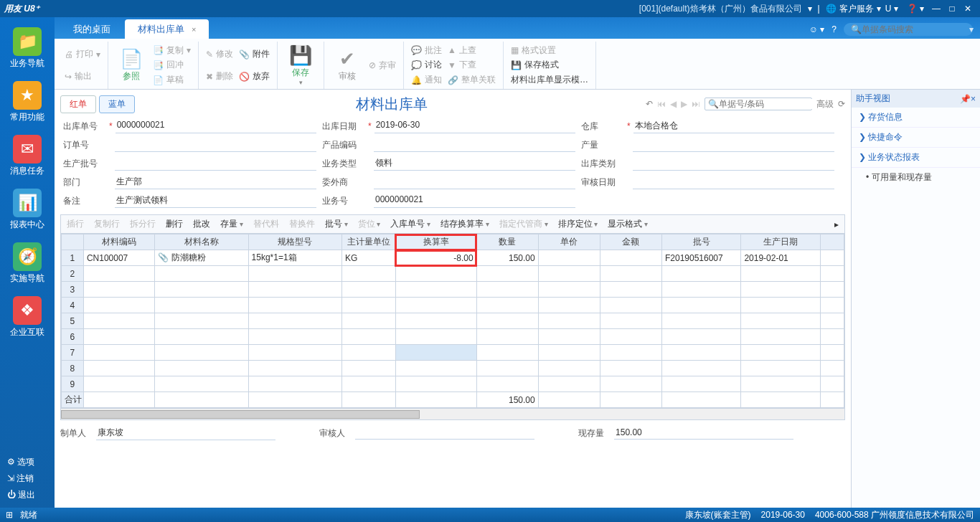 This screenshot has height=522, width=980. I want to click on auditdate-field, so click(733, 182).